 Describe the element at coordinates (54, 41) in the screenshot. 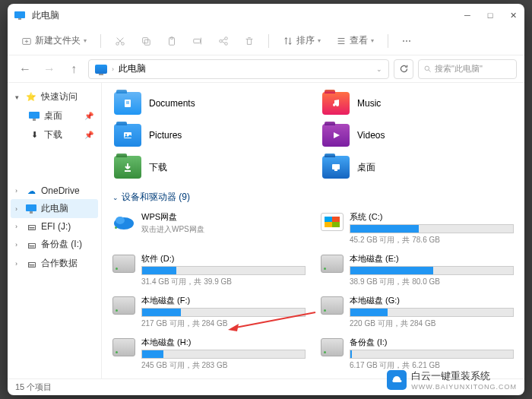

I see `new-folder-button: 新建文件夹 ▾` at that location.